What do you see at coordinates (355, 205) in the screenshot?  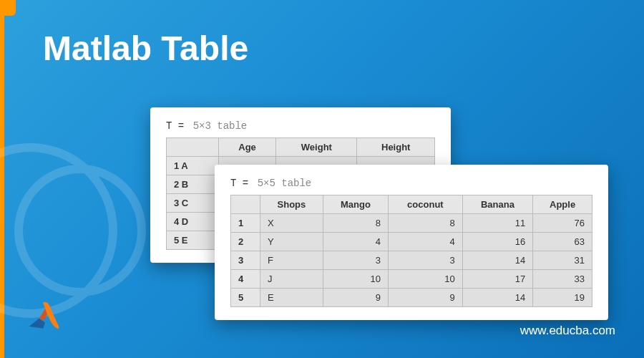 I see `header-cell: Mango` at bounding box center [355, 205].